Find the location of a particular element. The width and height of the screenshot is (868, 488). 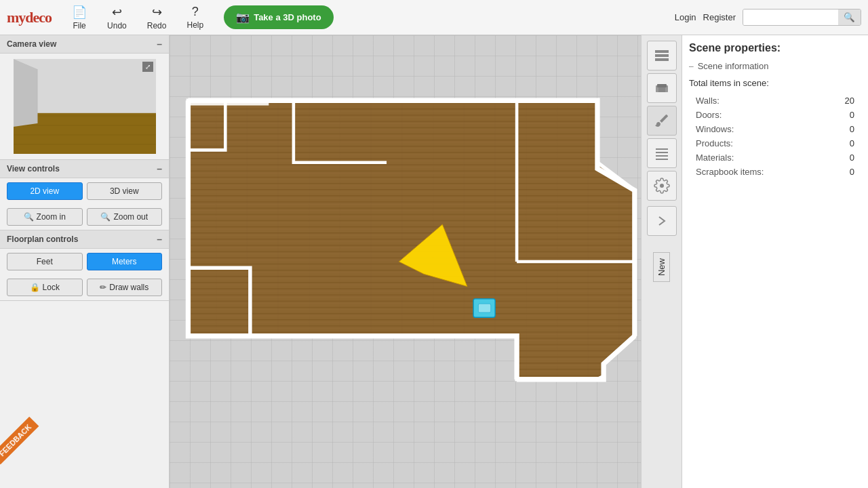

zoom-in-icon: 🔍 is located at coordinates (28, 217).